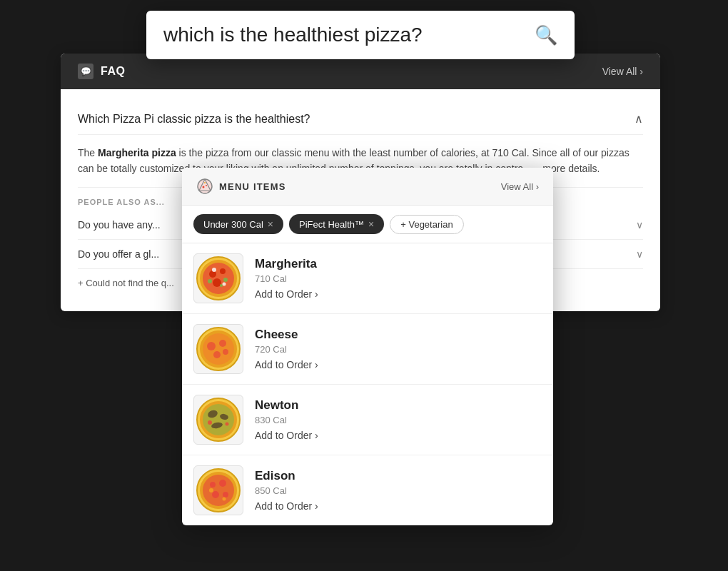  I want to click on pizza-brand-icon, so click(205, 186).